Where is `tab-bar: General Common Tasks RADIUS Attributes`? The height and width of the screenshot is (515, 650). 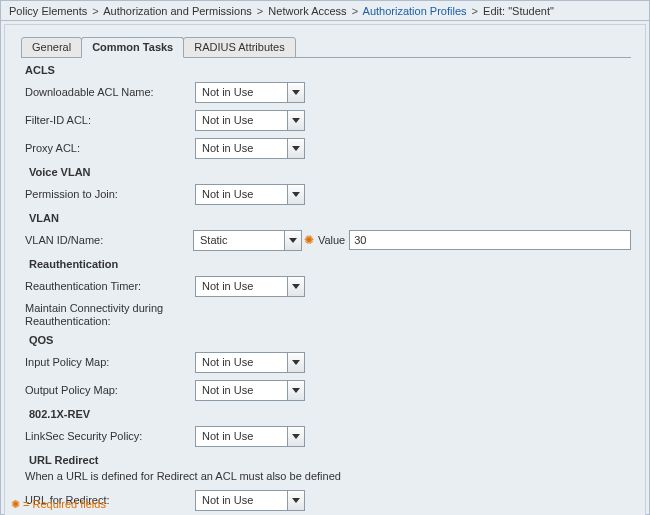
tab-bar: General Common Tasks RADIUS Attributes is located at coordinates (333, 46).